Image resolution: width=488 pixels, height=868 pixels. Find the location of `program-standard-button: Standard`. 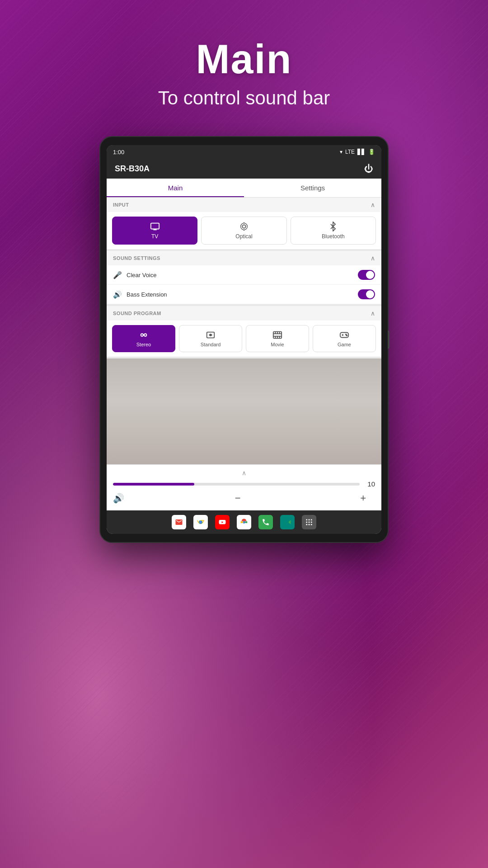

program-standard-button: Standard is located at coordinates (211, 339).